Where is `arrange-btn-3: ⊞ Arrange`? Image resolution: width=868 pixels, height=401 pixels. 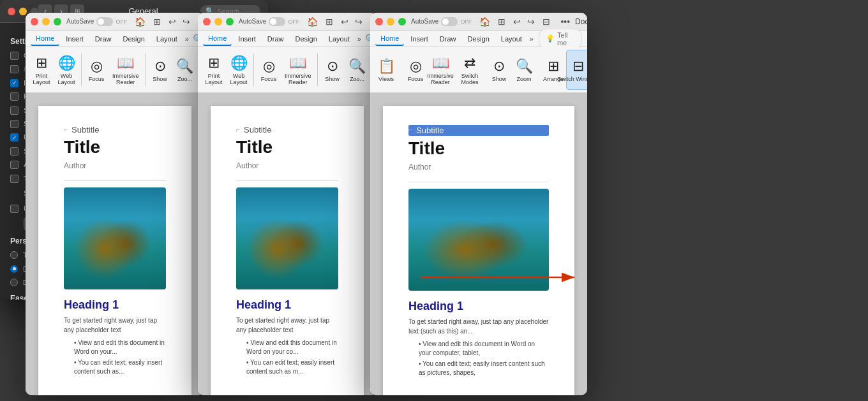
arrange-btn-3: ⊞ Arrange is located at coordinates (553, 70).